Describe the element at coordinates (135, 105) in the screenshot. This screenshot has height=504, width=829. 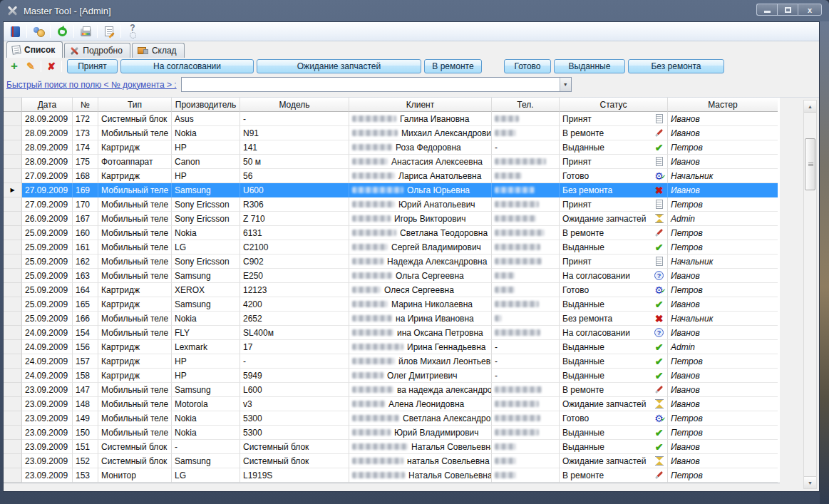
I see `column-header-type: Тип` at that location.